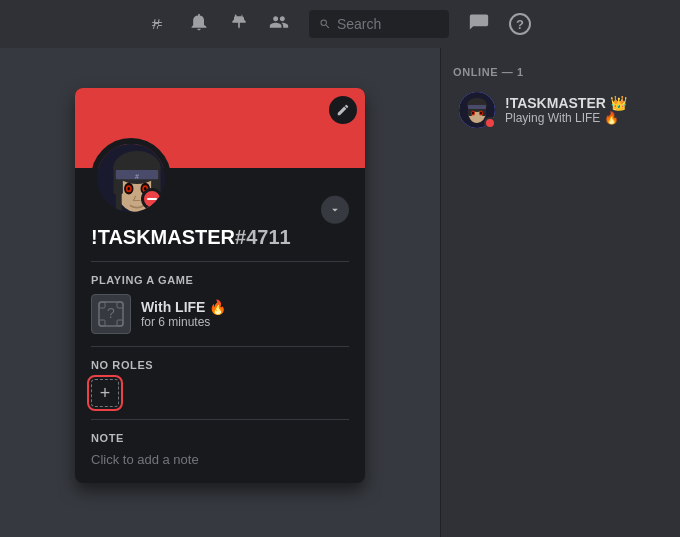 The image size is (680, 537). What do you see at coordinates (220, 280) in the screenshot?
I see `playing-label: PLAYING A GAME` at bounding box center [220, 280].